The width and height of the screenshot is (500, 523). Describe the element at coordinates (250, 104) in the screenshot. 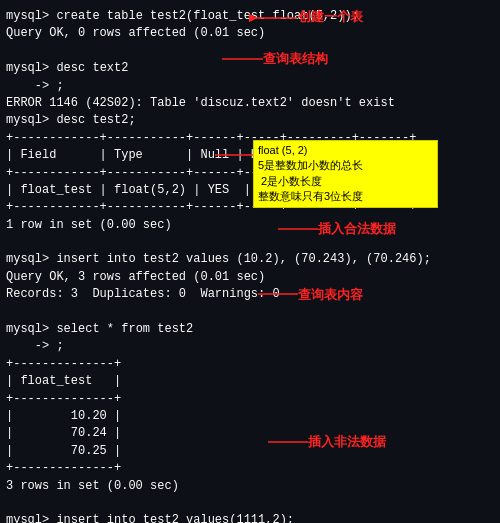

I see `line-6: ERROR 1146 (42S02): Table 'discuz.text2'…` at that location.